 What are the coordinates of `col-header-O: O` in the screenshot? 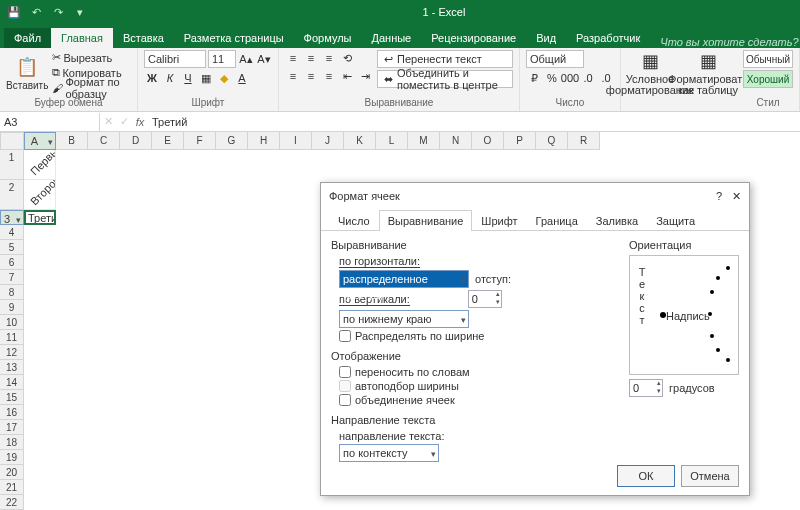 It's located at (488, 141).